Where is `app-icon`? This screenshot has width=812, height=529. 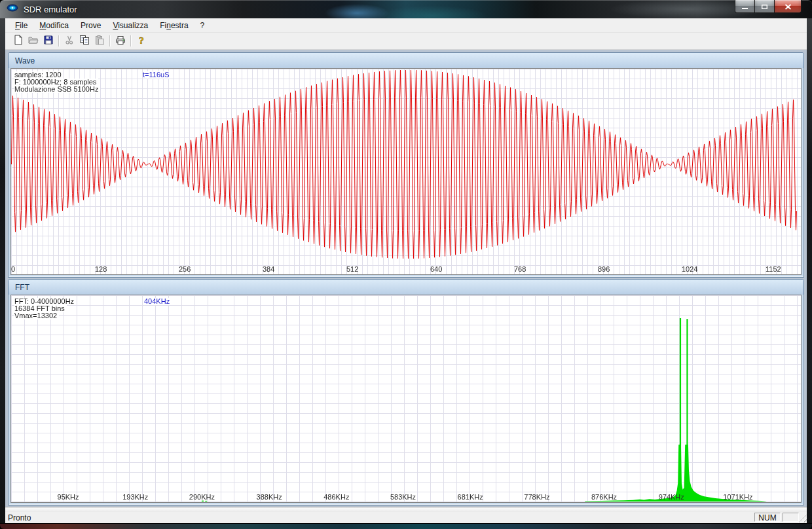 app-icon is located at coordinates (12, 9).